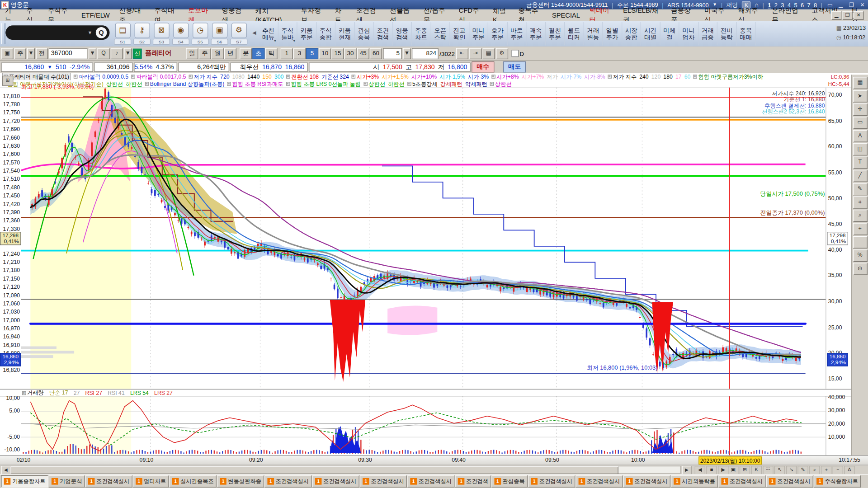  Describe the element at coordinates (505, 77) in the screenshot. I see `indicator-token: ■ 시가+8%` at that location.